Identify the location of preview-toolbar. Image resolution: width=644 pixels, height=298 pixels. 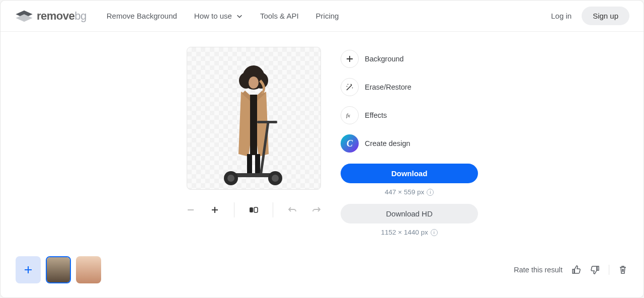
(254, 210).